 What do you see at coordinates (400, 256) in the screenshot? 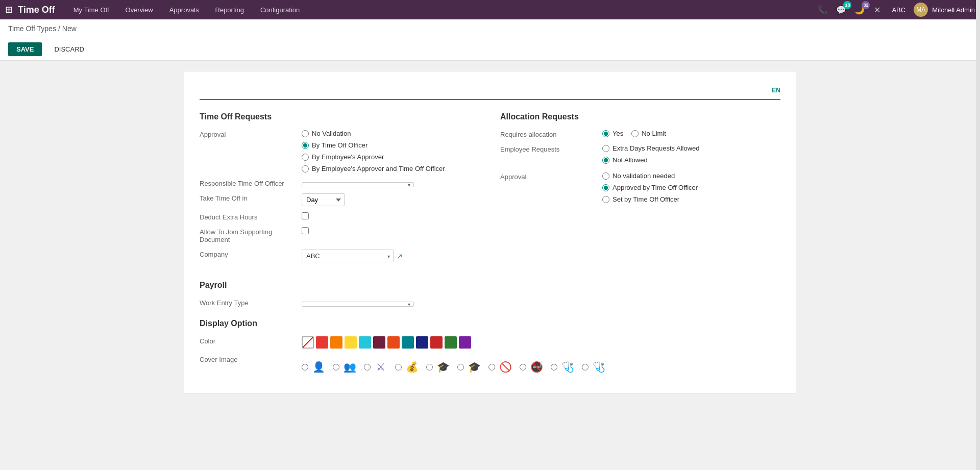
I see `external-link-icon: ↗` at bounding box center [400, 256].